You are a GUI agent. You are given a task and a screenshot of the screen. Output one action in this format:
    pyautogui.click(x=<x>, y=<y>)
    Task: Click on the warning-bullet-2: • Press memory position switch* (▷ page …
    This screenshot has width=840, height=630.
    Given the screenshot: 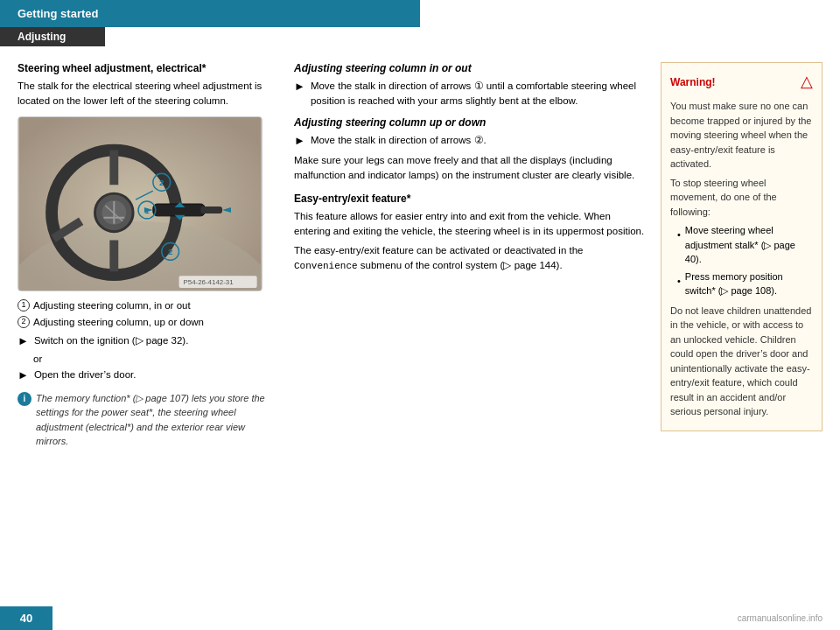 What is the action you would take?
    pyautogui.click(x=746, y=284)
    